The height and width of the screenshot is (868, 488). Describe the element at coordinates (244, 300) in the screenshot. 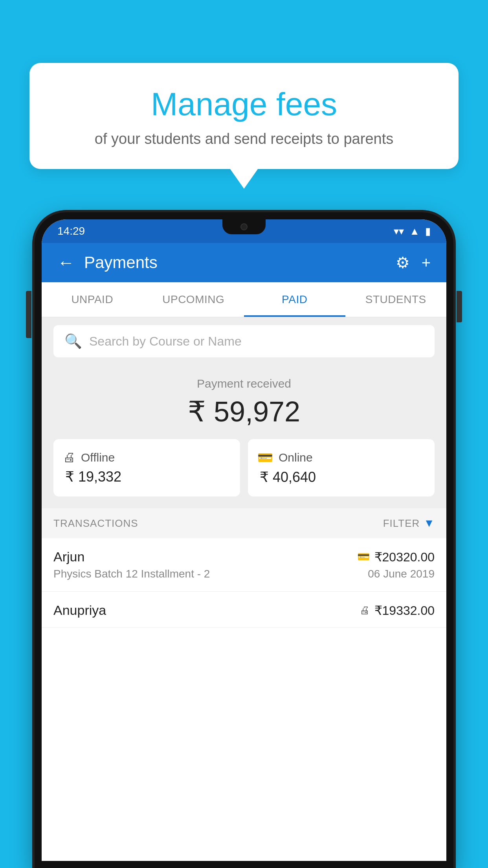

I see `tabs: UNPAID UPCOMING PAID STUDENTS` at that location.